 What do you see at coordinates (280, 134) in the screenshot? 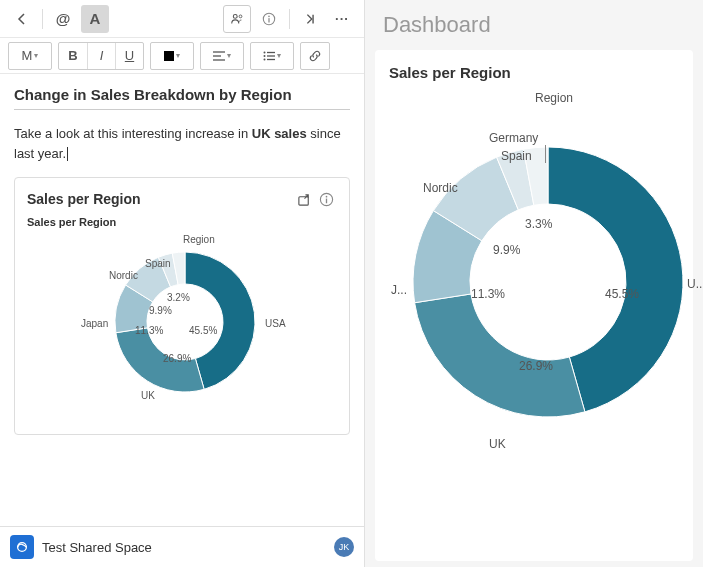
I see `para-bold: UK sales` at bounding box center [280, 134].